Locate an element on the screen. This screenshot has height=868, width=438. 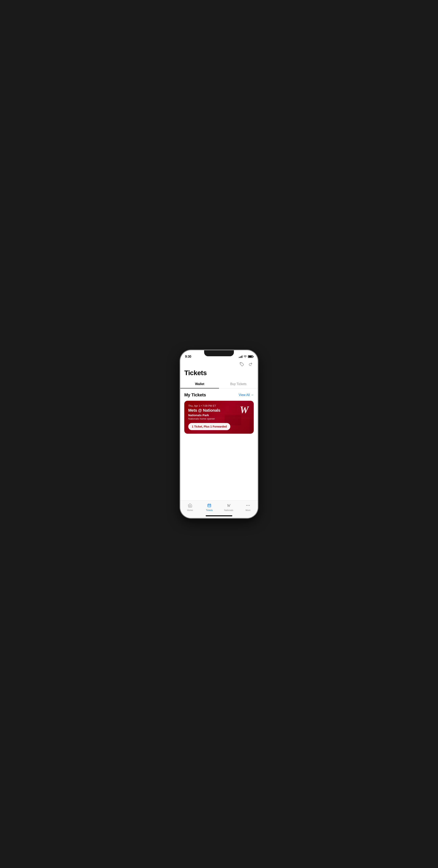
tickets-icon is located at coordinates (209, 505).